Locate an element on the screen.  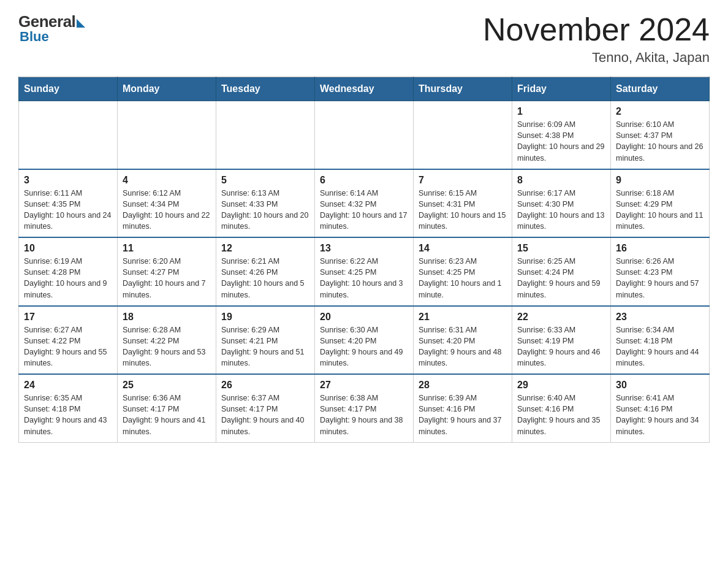
day-number: 7 is located at coordinates (463, 180).